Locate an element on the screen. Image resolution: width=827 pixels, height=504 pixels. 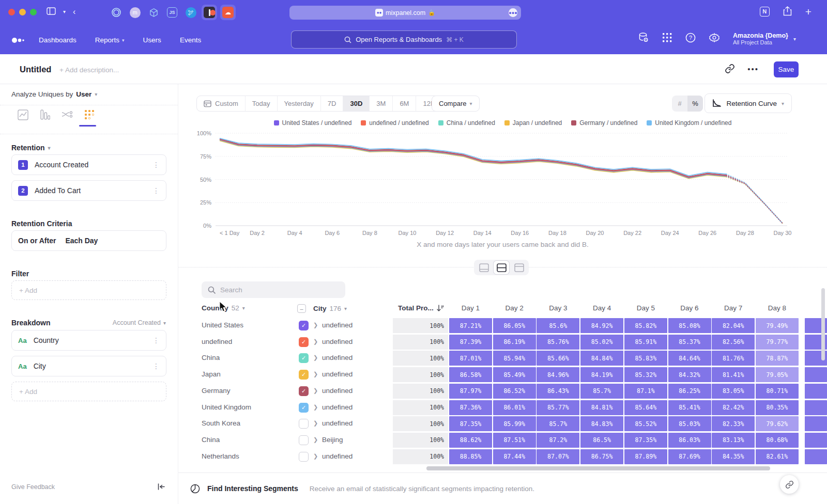
layout-chart-button is located at coordinates (484, 267).